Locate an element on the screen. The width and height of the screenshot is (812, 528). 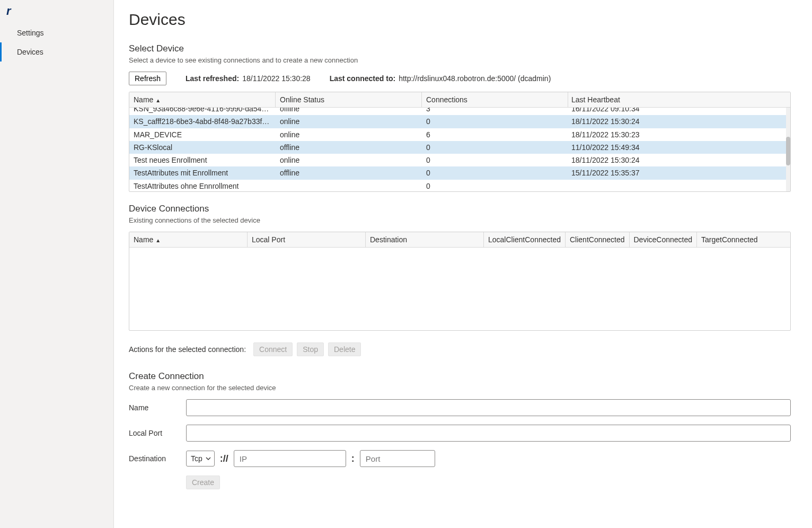
create-connection-form: Name Local Port Destination Tcp :// : is located at coordinates (460, 444).